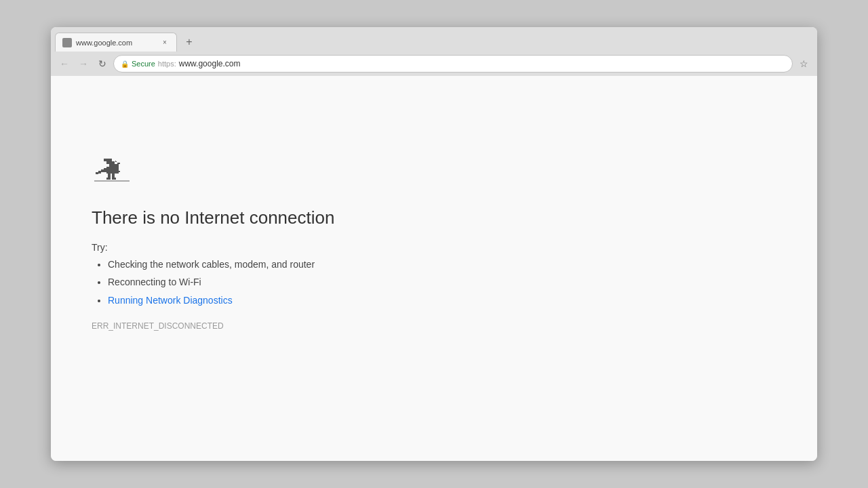 The height and width of the screenshot is (488, 868). What do you see at coordinates (210, 64) in the screenshot?
I see `url-text: www.google.com` at bounding box center [210, 64].